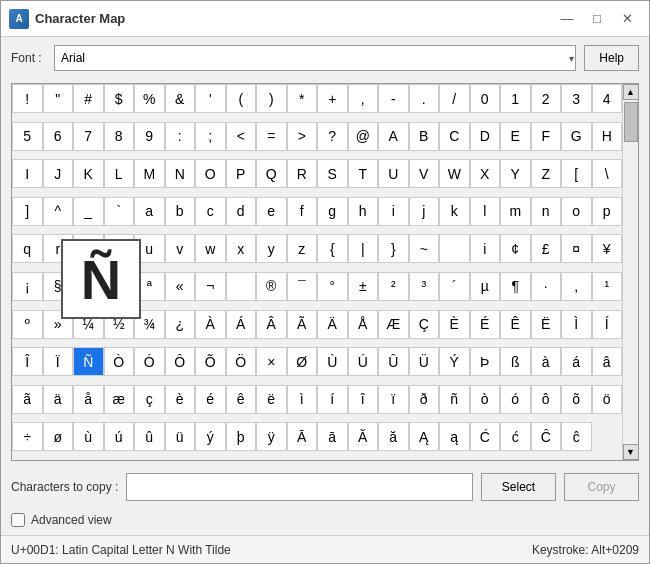 This screenshot has height=564, width=650. Describe the element at coordinates (546, 436) in the screenshot. I see `char-cell: Ĉ` at that location.